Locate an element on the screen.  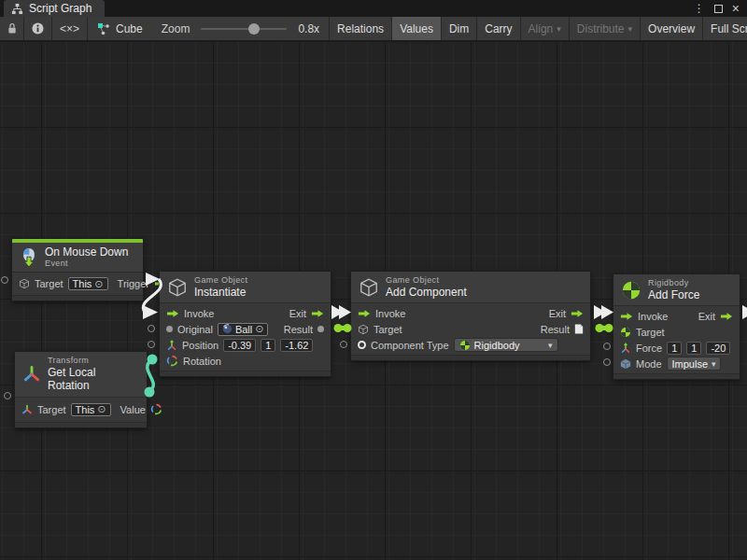
code-preview-button: <×> is located at coordinates (70, 28).